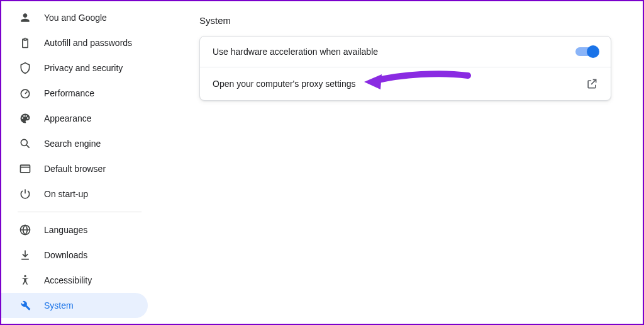  Describe the element at coordinates (74, 230) in the screenshot. I see `sidebar-item-languages: Languages` at that location.